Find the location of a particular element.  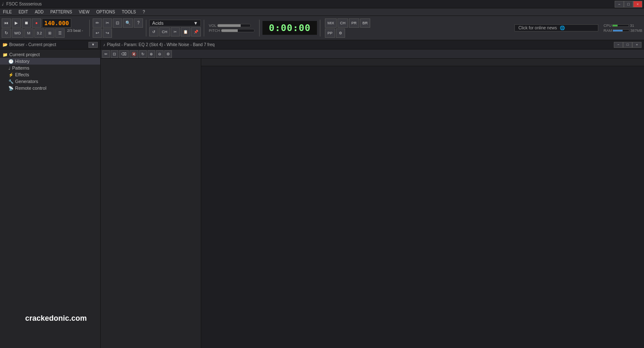

play-button: ▶ is located at coordinates (16, 23).